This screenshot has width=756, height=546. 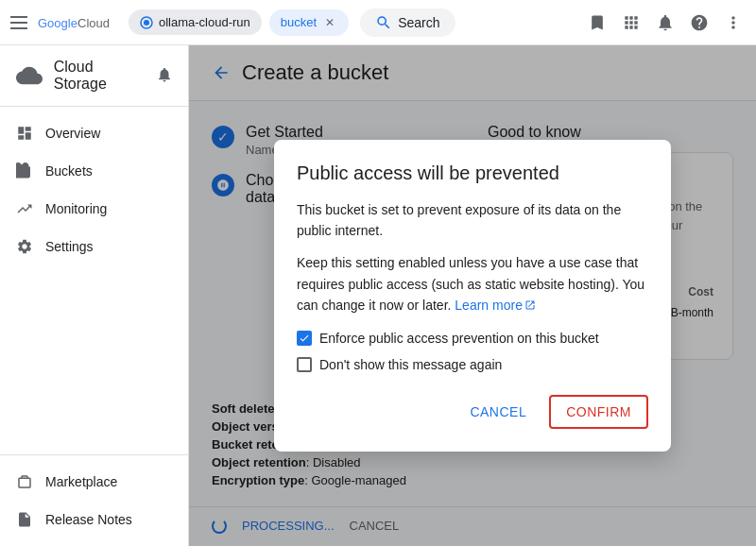 What do you see at coordinates (70, 247) in the screenshot?
I see `sidebar-item-settings-label: Settings` at bounding box center [70, 247].